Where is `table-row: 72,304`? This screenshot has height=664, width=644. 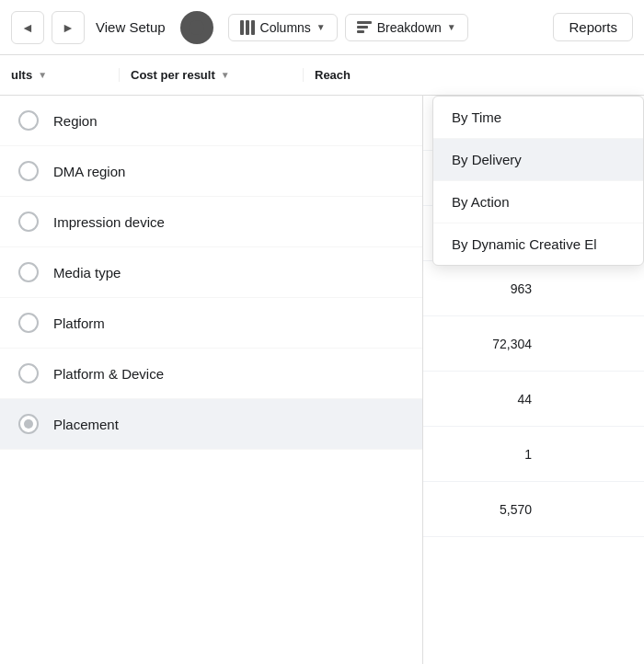
table-row: 72,304 is located at coordinates (534, 344).